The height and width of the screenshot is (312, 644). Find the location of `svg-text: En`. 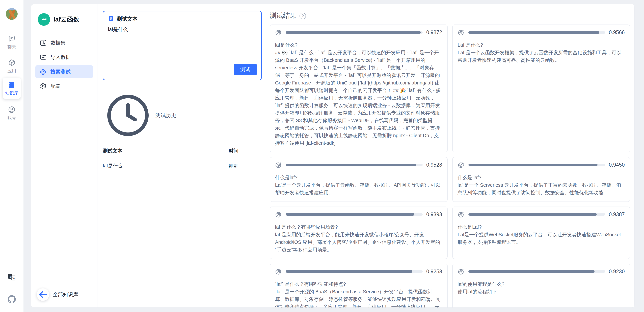

svg-text: En is located at coordinates (13, 278).